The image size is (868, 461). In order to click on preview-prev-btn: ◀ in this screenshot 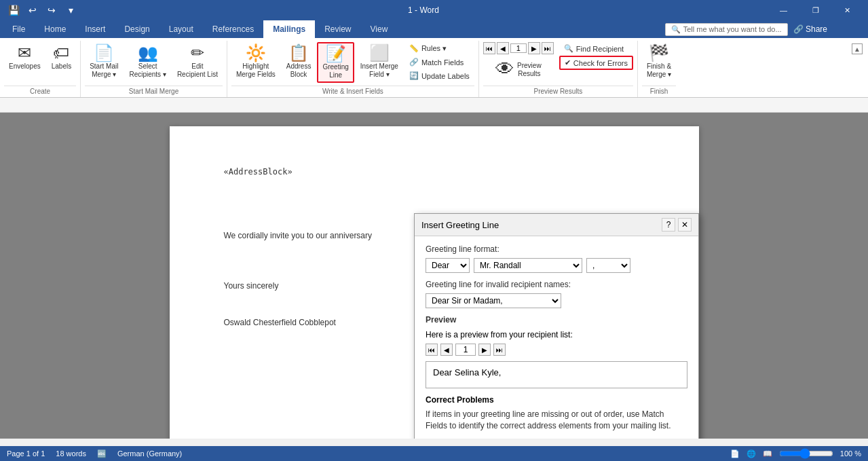, I will do `click(447, 350)`.